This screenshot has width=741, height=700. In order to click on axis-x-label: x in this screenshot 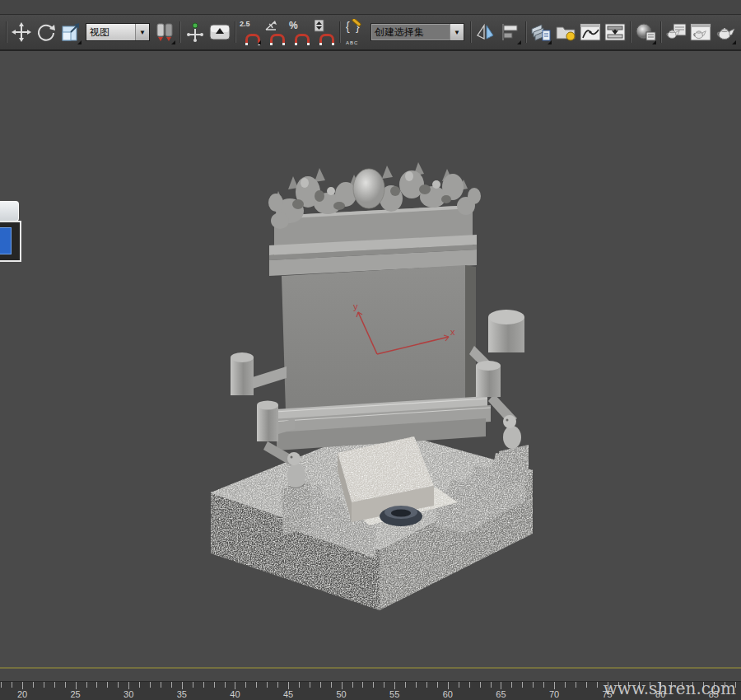, I will do `click(453, 332)`.